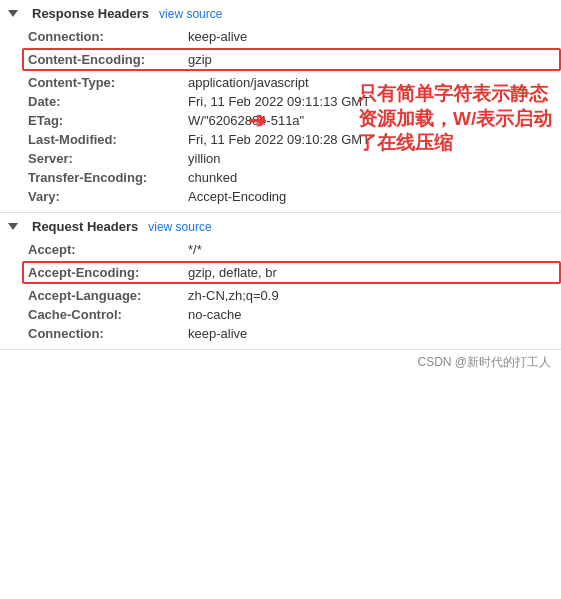 The width and height of the screenshot is (561, 599). Describe the element at coordinates (234, 296) in the screenshot. I see `request-accept-language-value: zh-CN,zh;q=0.9` at that location.